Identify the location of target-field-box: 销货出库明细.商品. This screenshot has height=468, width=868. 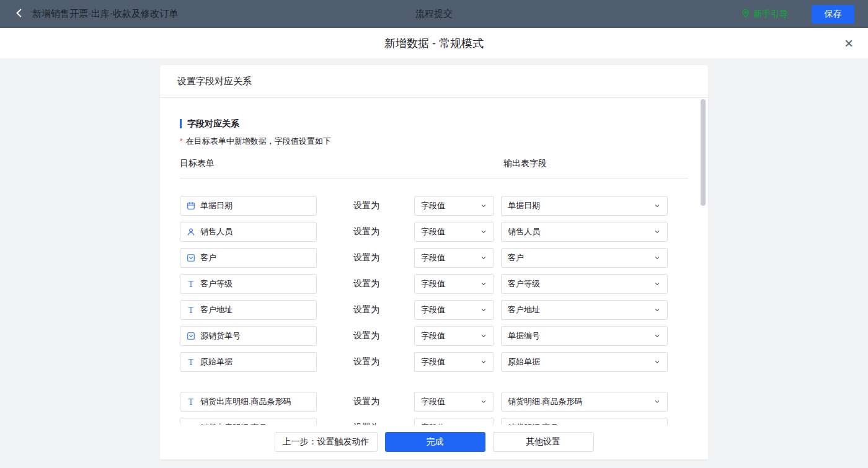
(248, 422).